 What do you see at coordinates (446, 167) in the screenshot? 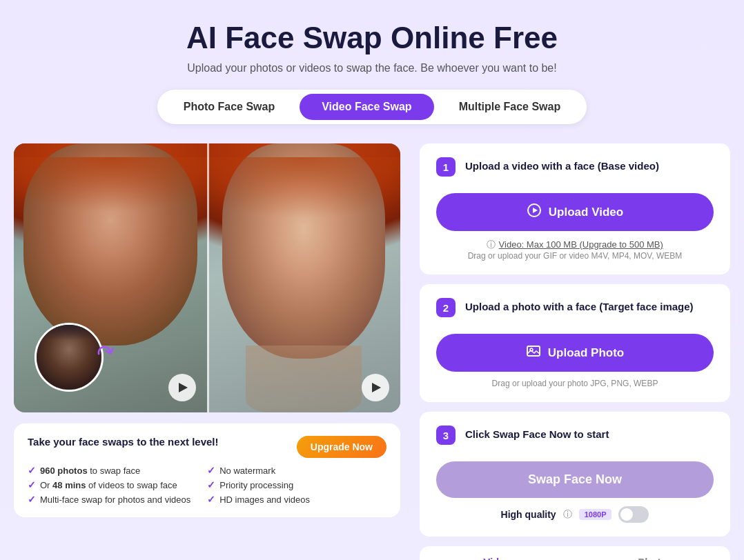
I see `step-1-badge: 1` at bounding box center [446, 167].